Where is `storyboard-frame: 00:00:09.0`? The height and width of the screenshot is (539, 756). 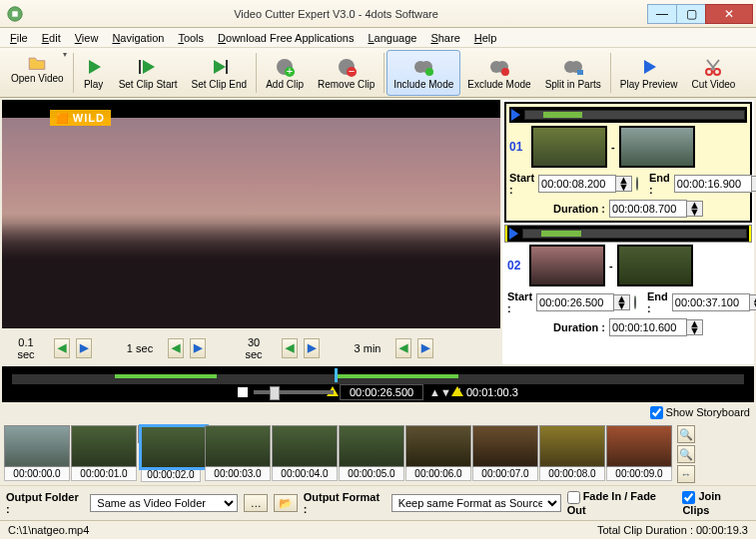 storyboard-frame: 00:00:09.0 is located at coordinates (639, 453).